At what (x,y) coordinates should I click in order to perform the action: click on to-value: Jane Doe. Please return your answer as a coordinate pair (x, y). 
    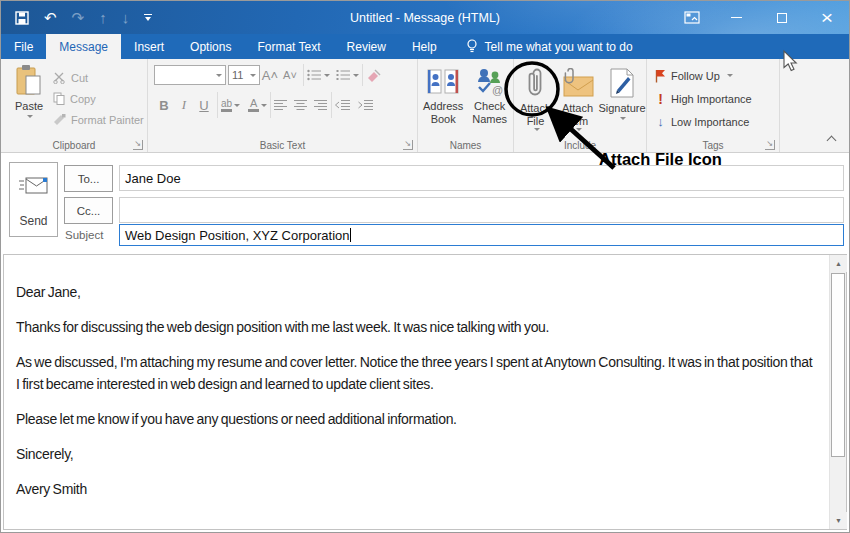
    Looking at the image, I should click on (153, 178).